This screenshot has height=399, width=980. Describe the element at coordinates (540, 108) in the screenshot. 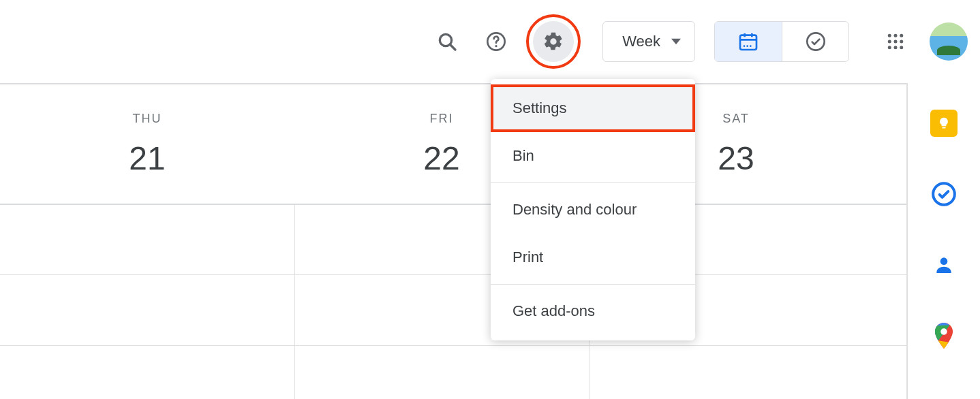

I see `menu-item-label: Settings` at that location.